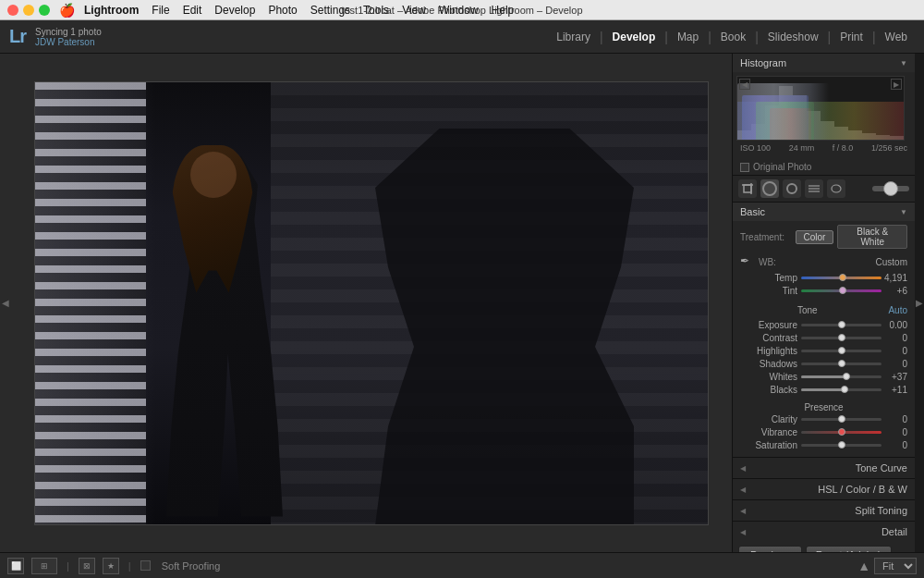  I want to click on color-treatment-btn: Color, so click(815, 237).